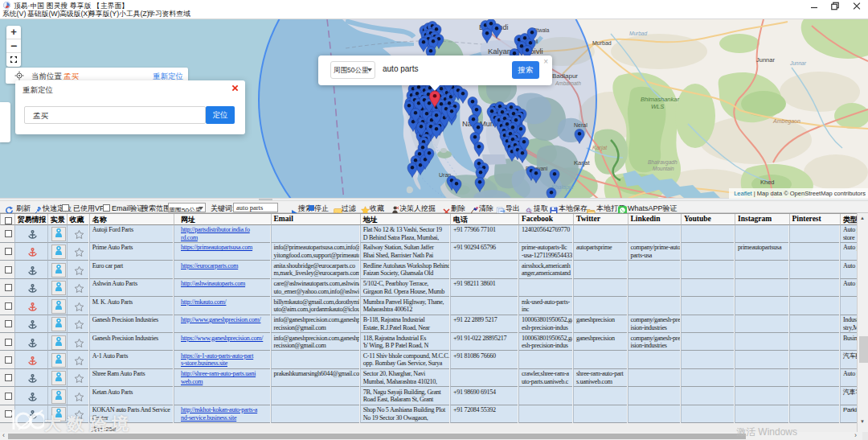 The height and width of the screenshot is (440, 868). I want to click on svg-text: Khed, so click(768, 182).